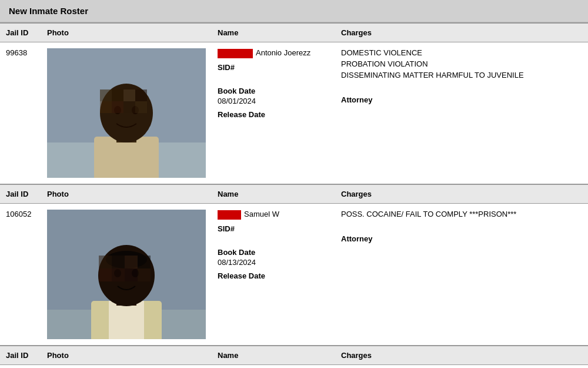 The width and height of the screenshot is (588, 368). Describe the element at coordinates (273, 252) in the screenshot. I see `book-date-label-2: Book Date` at that location.